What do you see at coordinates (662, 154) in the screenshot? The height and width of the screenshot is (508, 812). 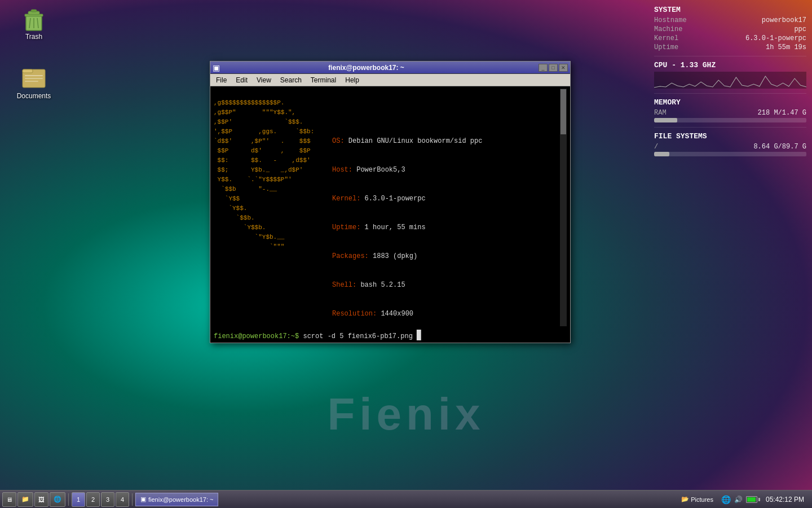 I see `sysinfo-fs-bar` at bounding box center [662, 154].